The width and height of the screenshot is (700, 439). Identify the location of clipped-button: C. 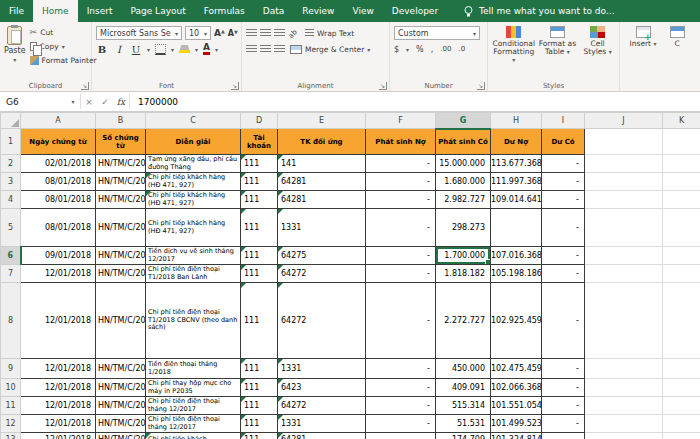
(677, 36).